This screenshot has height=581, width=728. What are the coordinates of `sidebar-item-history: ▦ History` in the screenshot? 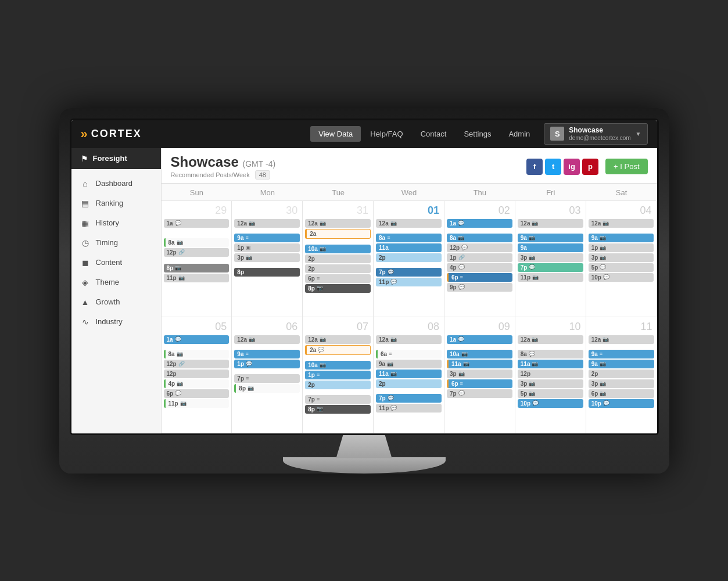 It's located at (116, 223).